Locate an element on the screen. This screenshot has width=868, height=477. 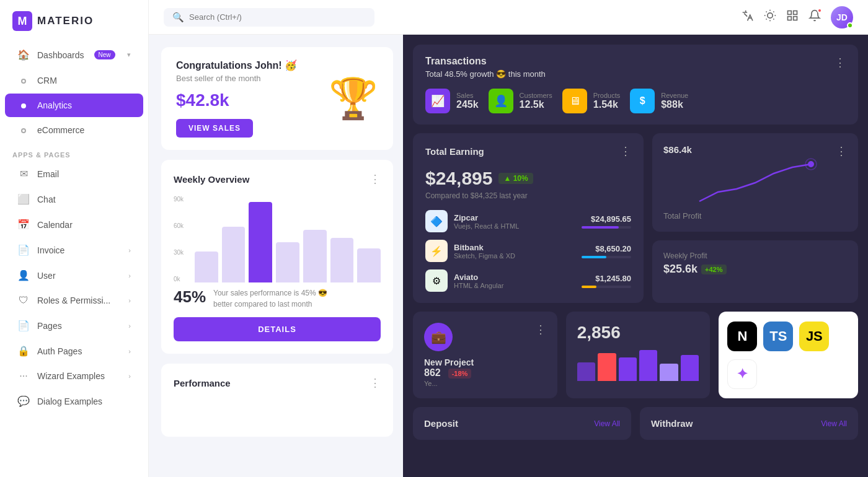
performance-card: Performance ⋮ is located at coordinates (277, 400).